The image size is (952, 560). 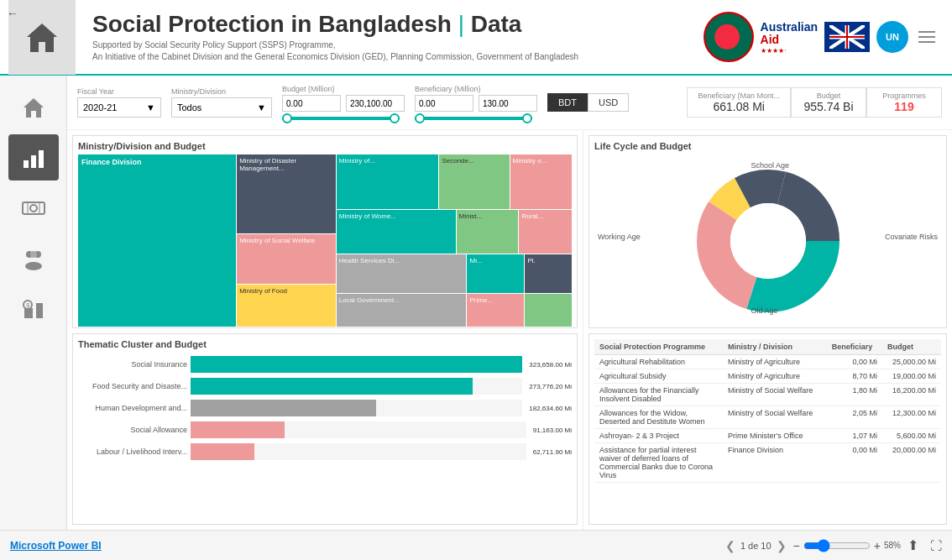 What do you see at coordinates (286, 194) in the screenshot?
I see `treemap-cell-disaster: Ministry of Disaster Management...` at bounding box center [286, 194].